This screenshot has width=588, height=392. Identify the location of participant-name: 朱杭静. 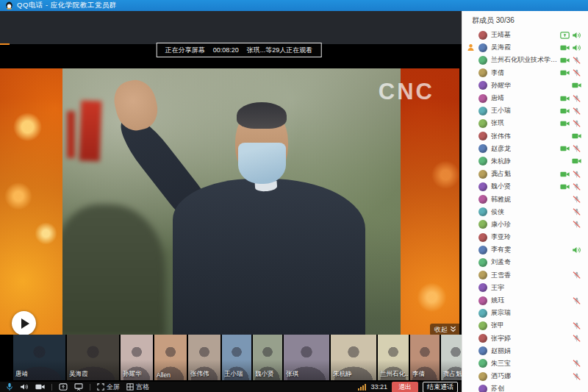
(343, 374).